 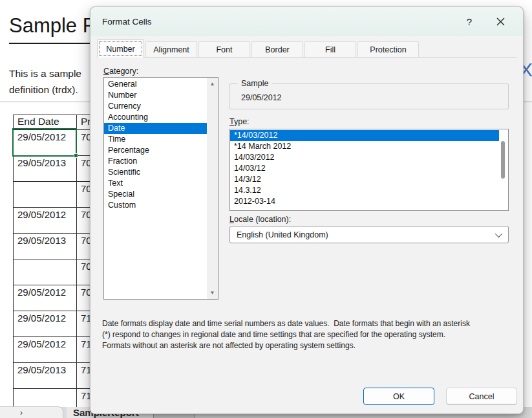 I want to click on category-item: Text, so click(x=155, y=184).